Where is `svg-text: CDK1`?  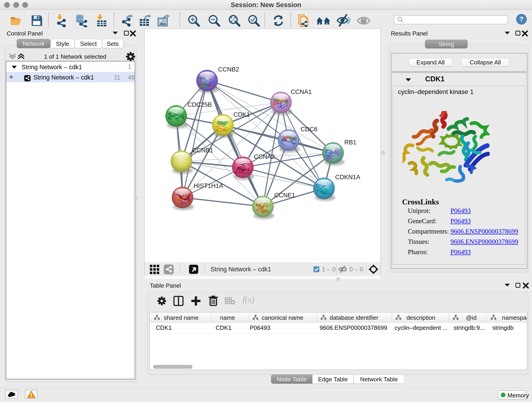 svg-text: CDK1 is located at coordinates (242, 115).